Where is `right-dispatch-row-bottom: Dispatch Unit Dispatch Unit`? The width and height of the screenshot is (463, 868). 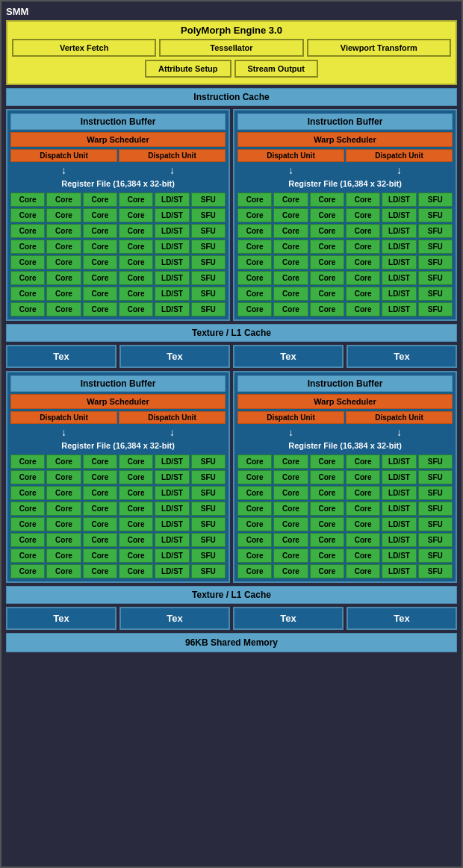
right-dispatch-row-bottom: Dispatch Unit Dispatch Unit is located at coordinates (345, 418).